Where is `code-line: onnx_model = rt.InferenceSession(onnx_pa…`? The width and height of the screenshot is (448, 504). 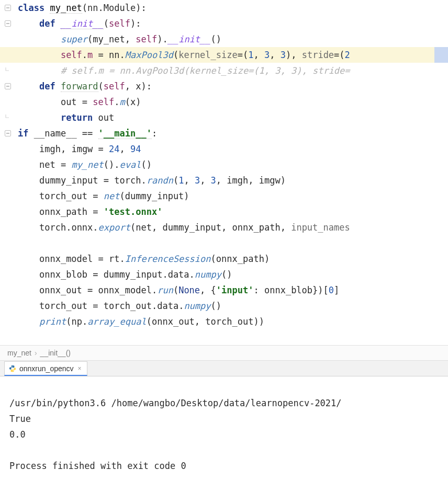
code-line: onnx_model = rt.InferenceSession(onnx_pa… is located at coordinates (224, 259).